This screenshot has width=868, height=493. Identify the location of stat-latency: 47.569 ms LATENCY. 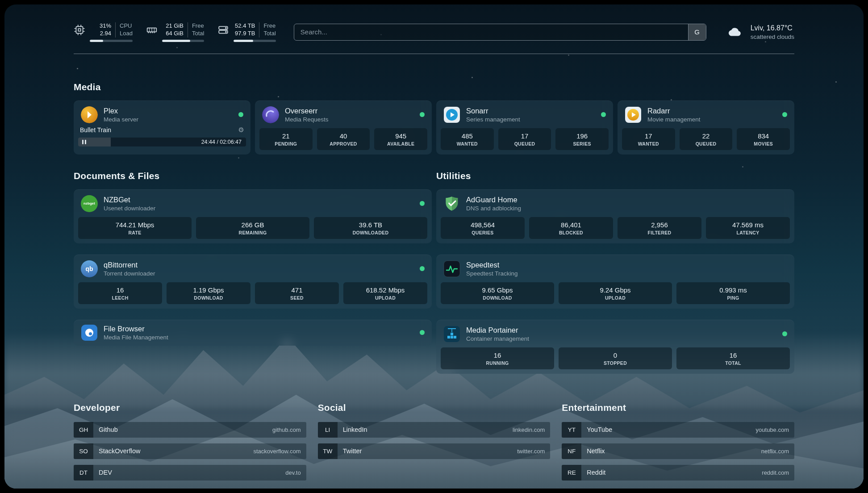
(748, 228).